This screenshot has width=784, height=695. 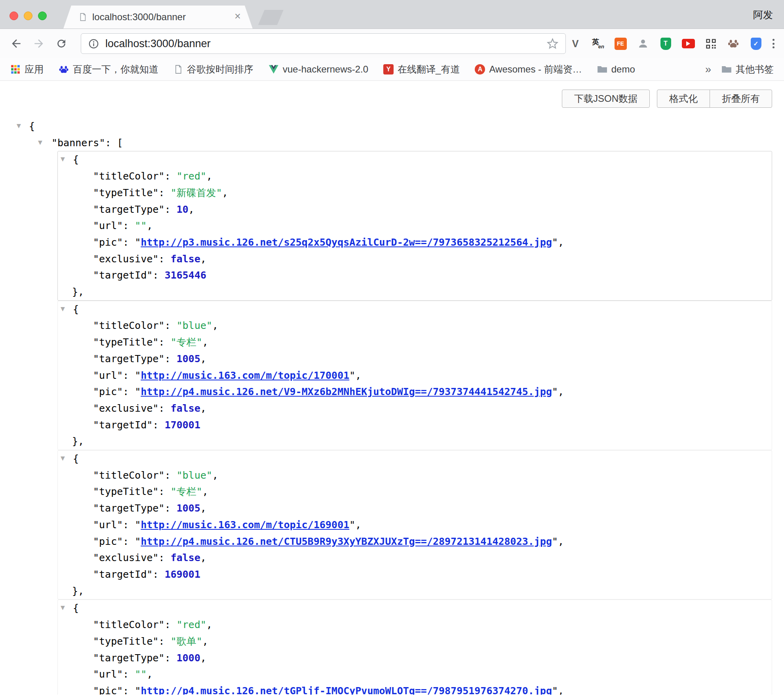 I want to click on format-button: 格式化, so click(x=683, y=99).